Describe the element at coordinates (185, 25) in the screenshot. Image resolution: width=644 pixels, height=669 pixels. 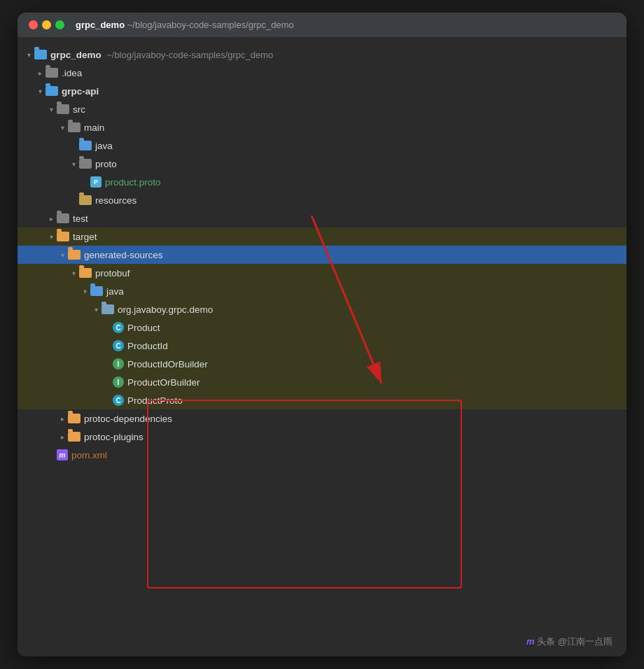
I see `window-title: grpc_demo ~/blog/javaboy-code-samples/gr…` at that location.